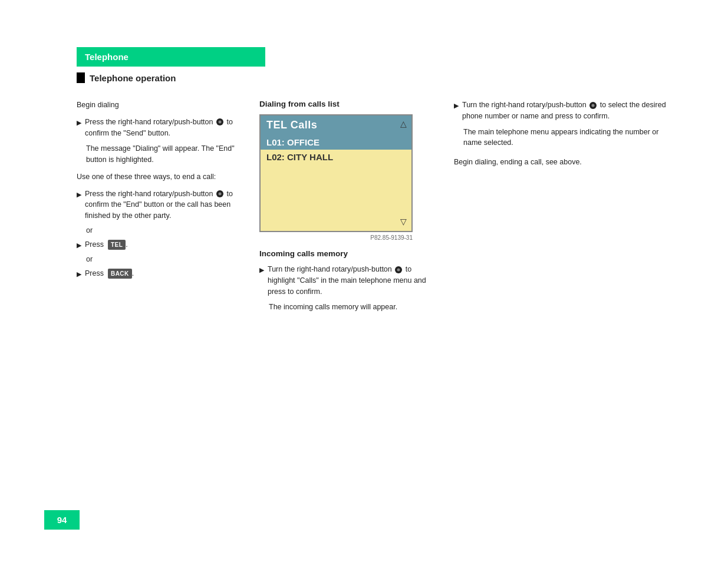 This screenshot has width=728, height=562. Describe the element at coordinates (159, 105) in the screenshot. I see `begin-dialing-label: Begin dialing` at that location.